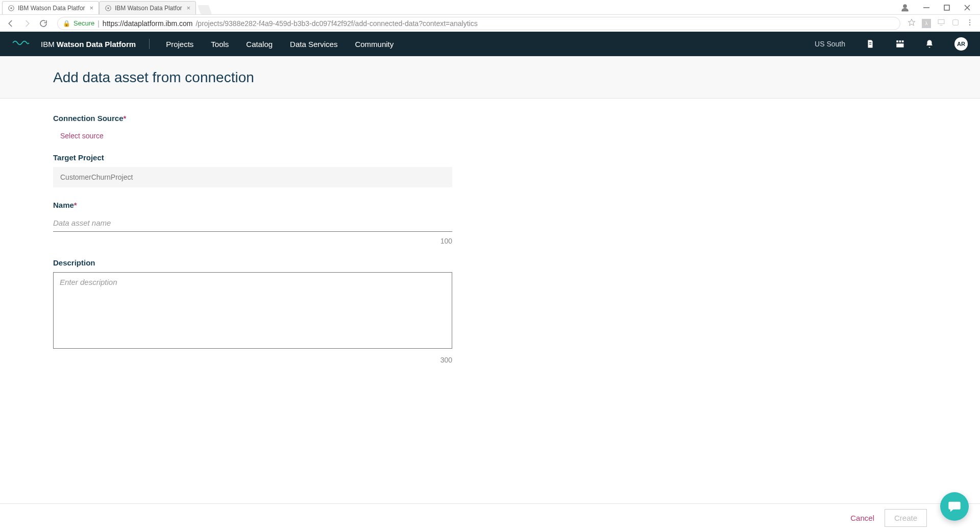  Describe the element at coordinates (148, 23) in the screenshot. I see `url-host: https://dataplatform.ibm.com` at that location.